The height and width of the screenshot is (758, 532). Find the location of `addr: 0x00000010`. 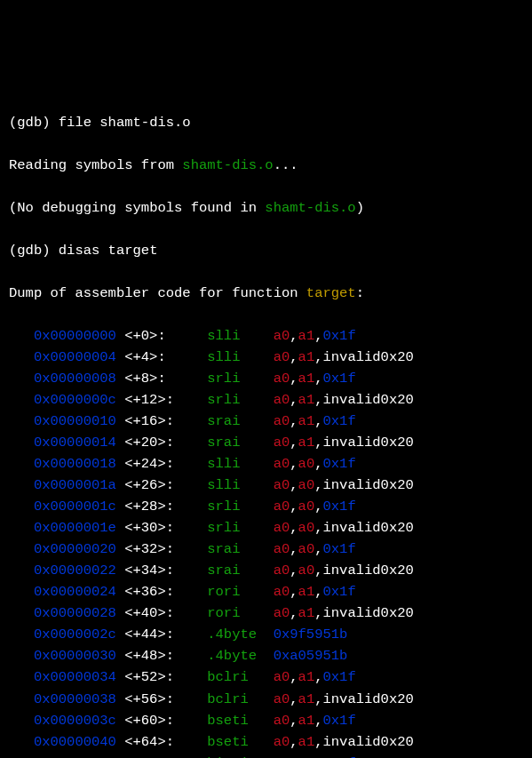

addr: 0x00000010 is located at coordinates (75, 421).